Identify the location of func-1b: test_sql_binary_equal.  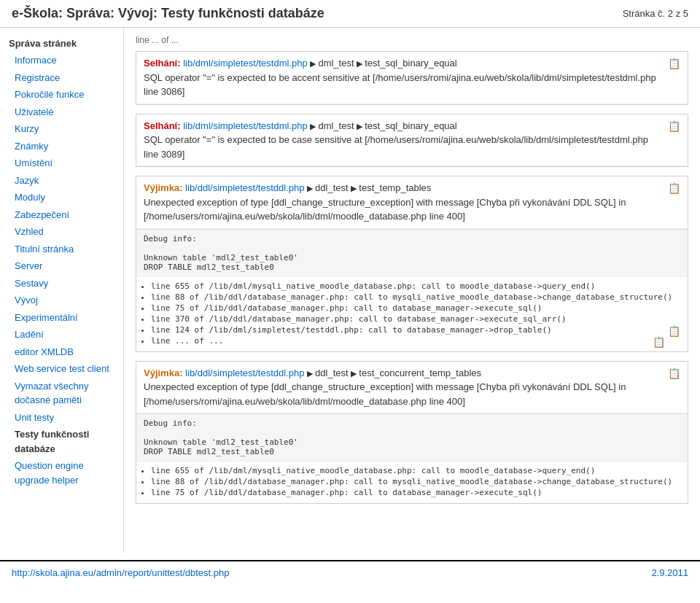
(411, 63).